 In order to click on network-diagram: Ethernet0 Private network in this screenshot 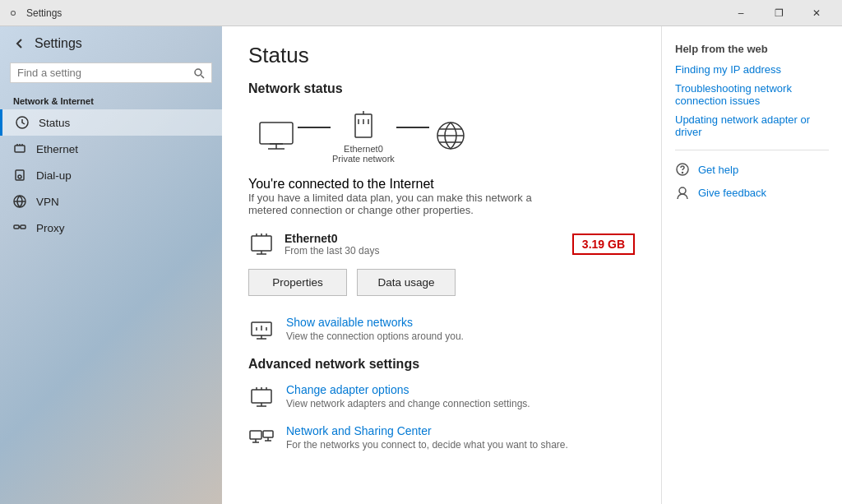, I will do `click(442, 136)`.